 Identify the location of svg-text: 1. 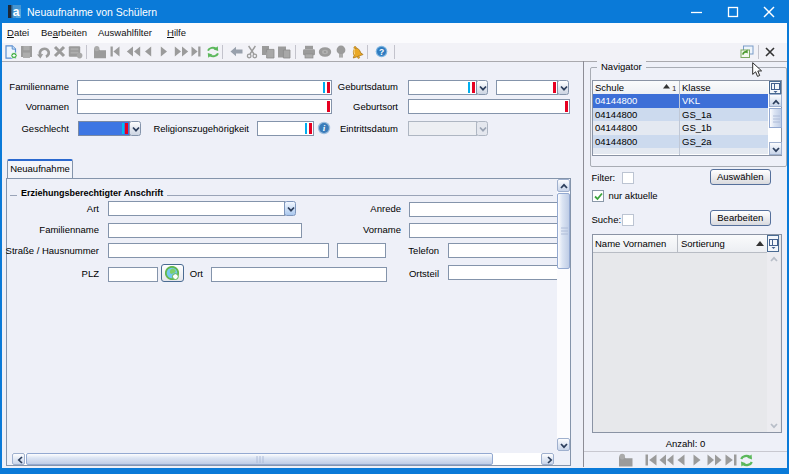
(674, 88).